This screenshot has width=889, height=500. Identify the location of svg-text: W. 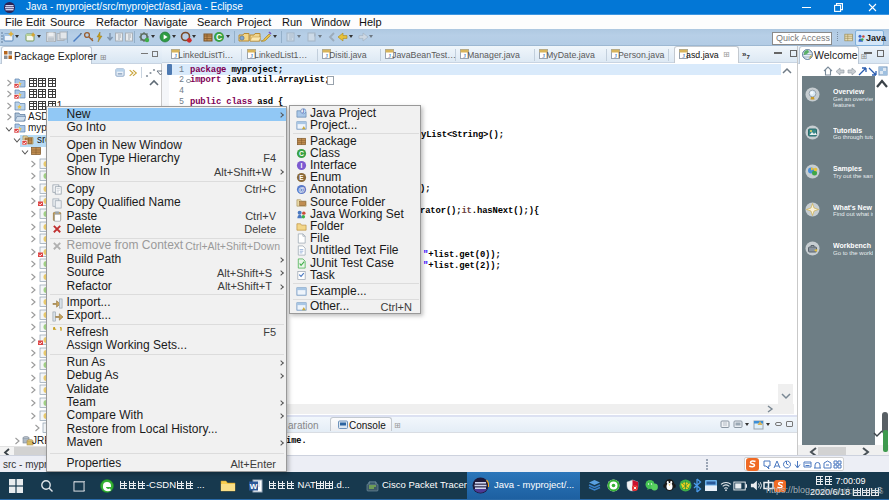
(254, 486).